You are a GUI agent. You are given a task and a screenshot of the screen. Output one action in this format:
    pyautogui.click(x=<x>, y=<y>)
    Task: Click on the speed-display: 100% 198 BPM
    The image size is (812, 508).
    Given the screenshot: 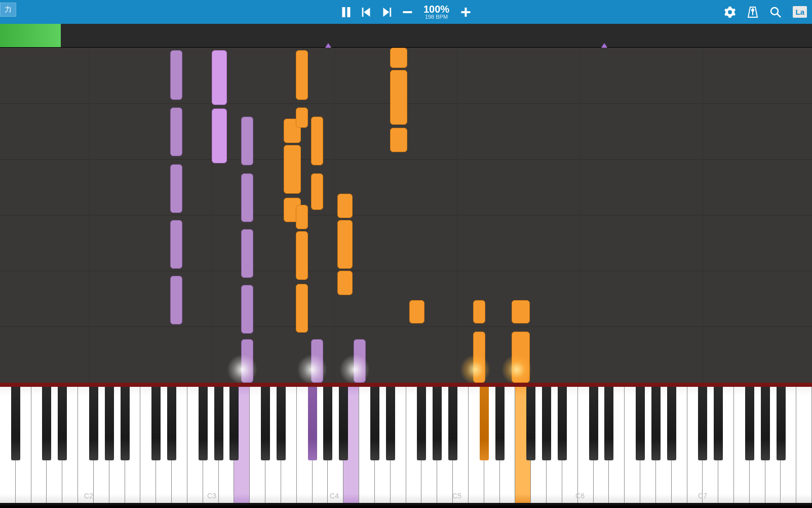 What is the action you would take?
    pyautogui.click(x=437, y=12)
    